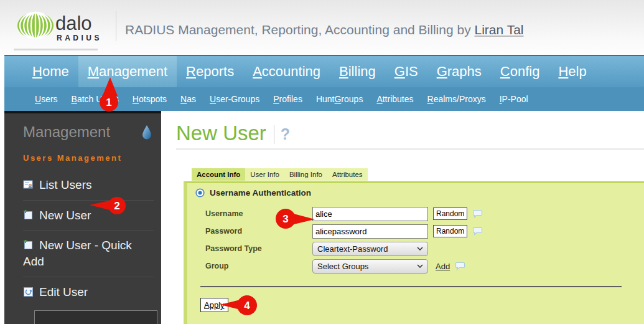 This screenshot has width=644, height=324. What do you see at coordinates (274, 135) in the screenshot?
I see `help-divider` at bounding box center [274, 135].